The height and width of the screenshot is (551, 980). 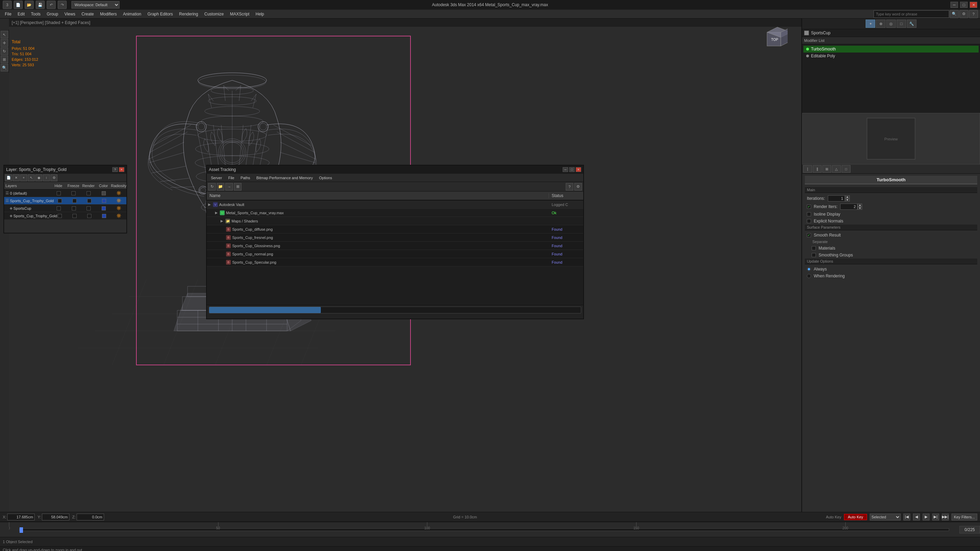 What do you see at coordinates (59, 201) in the screenshot?
I see `layer-hide-trophy` at bounding box center [59, 201].